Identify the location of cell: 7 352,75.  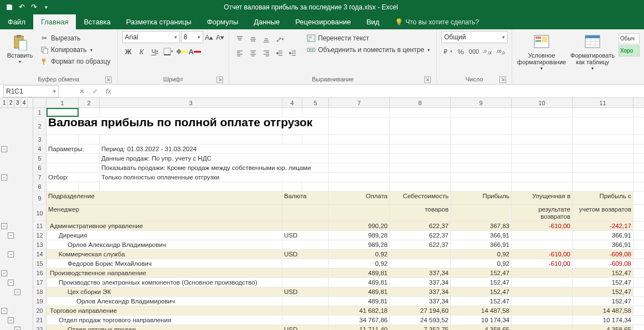
(420, 328).